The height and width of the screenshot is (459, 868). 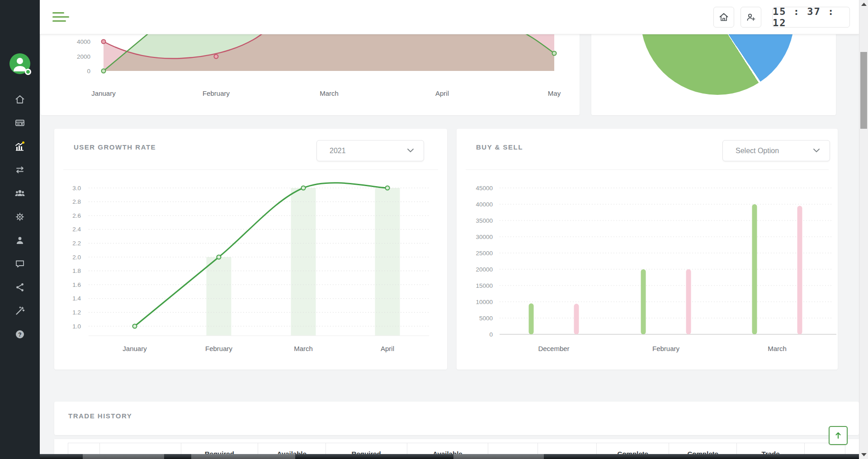 I want to click on home-button, so click(x=724, y=17).